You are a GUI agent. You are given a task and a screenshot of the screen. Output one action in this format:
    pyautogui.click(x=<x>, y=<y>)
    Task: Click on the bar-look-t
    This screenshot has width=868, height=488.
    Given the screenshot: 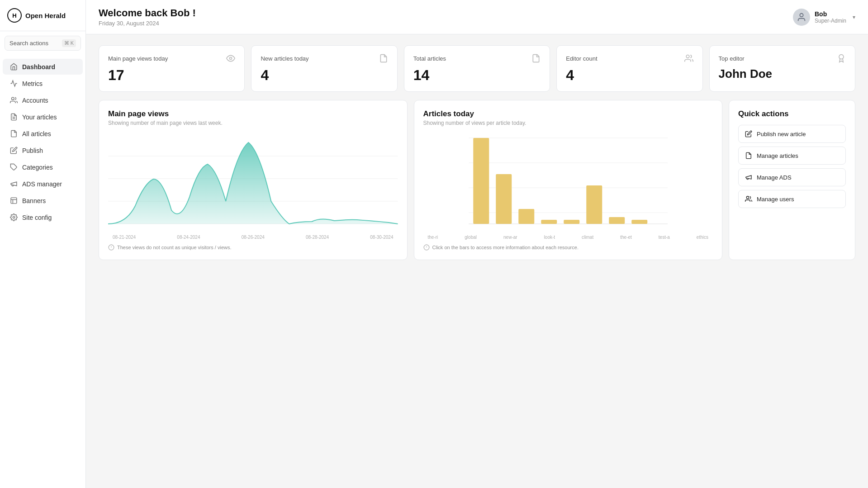 What is the action you would take?
    pyautogui.click(x=549, y=222)
    